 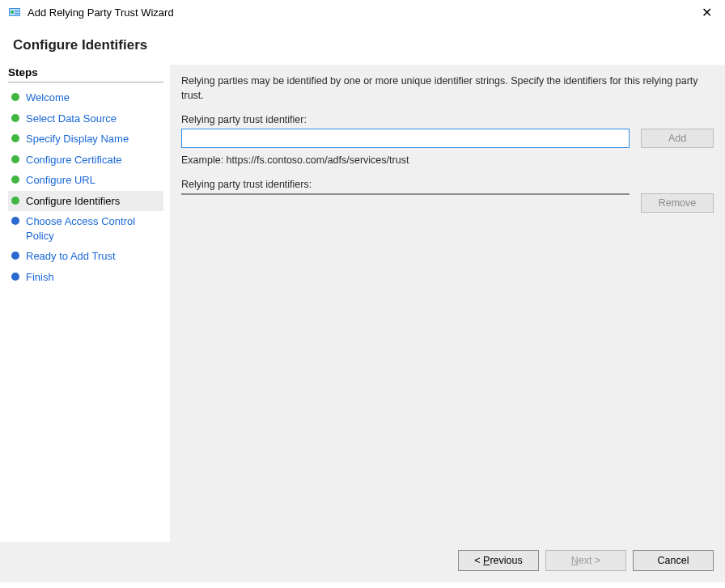 What do you see at coordinates (498, 561) in the screenshot?
I see `previous-button: < Previous` at bounding box center [498, 561].